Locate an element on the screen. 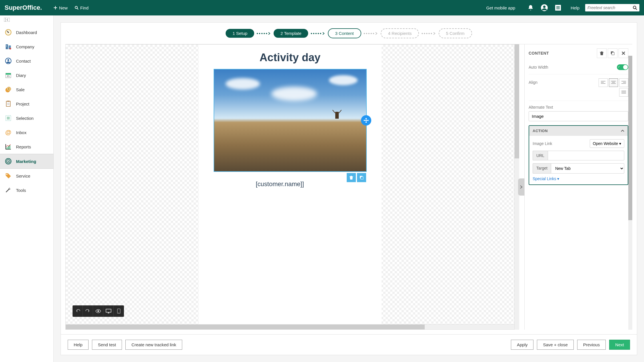 The image size is (644, 362). user-icon is located at coordinates (544, 8).